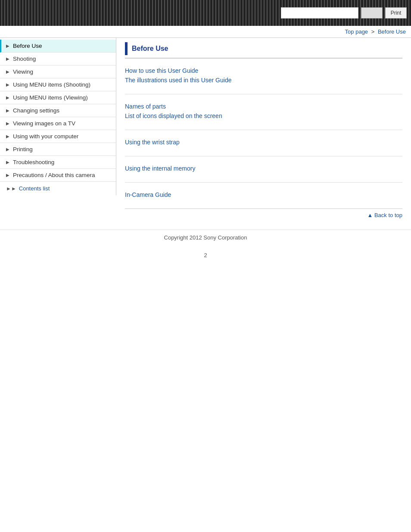  Describe the element at coordinates (357, 32) in the screenshot. I see `breadcrumb-top-page: Top page` at that location.